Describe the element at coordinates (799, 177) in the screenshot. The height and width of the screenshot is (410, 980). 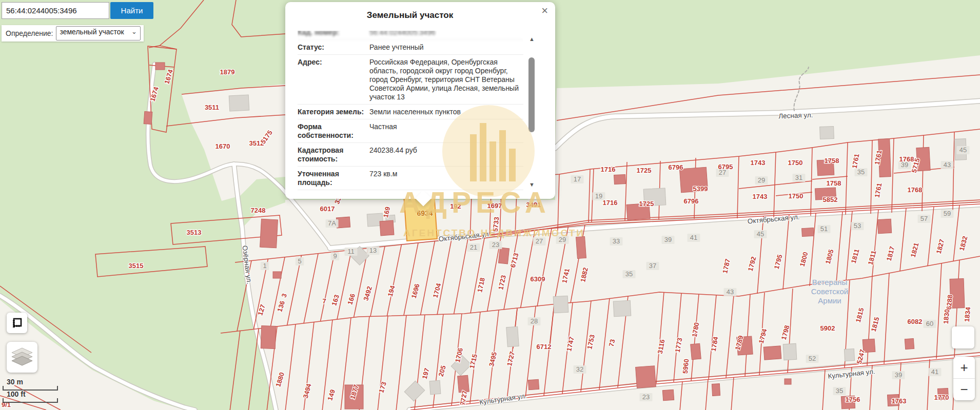
I see `house-number: 31` at that location.